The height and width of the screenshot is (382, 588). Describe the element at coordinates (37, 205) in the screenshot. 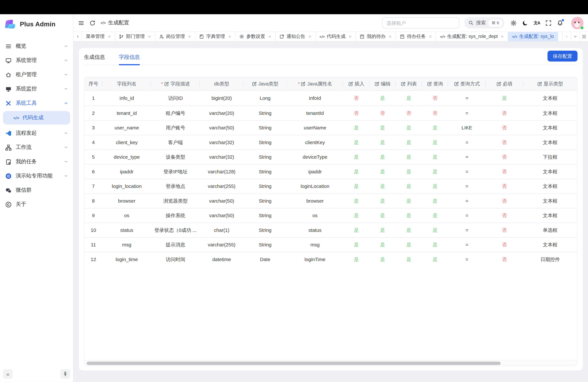

I see `sidebar-item-about: 关于` at that location.